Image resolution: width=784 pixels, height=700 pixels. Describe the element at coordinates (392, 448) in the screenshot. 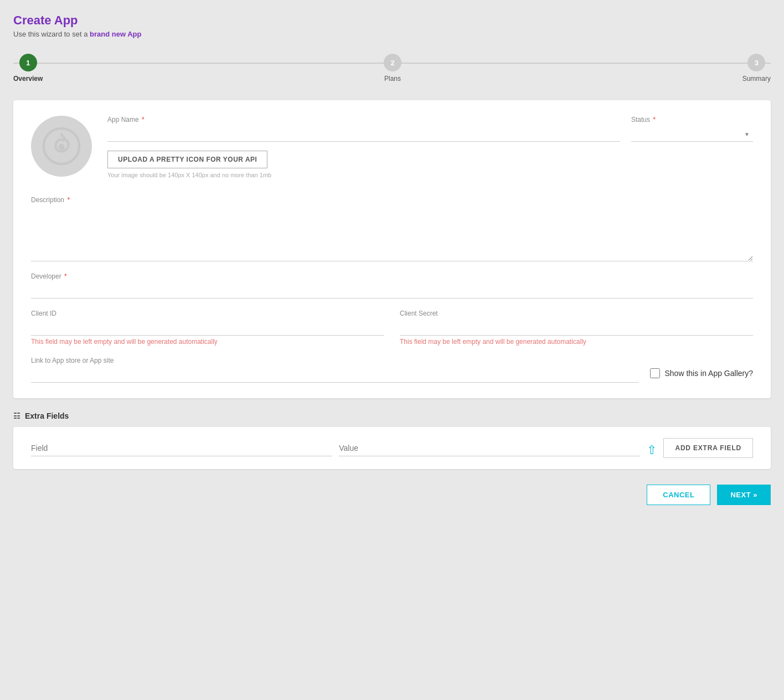

I see `extra-fields-row: ⇧ ADD EXTRA FIELD` at that location.